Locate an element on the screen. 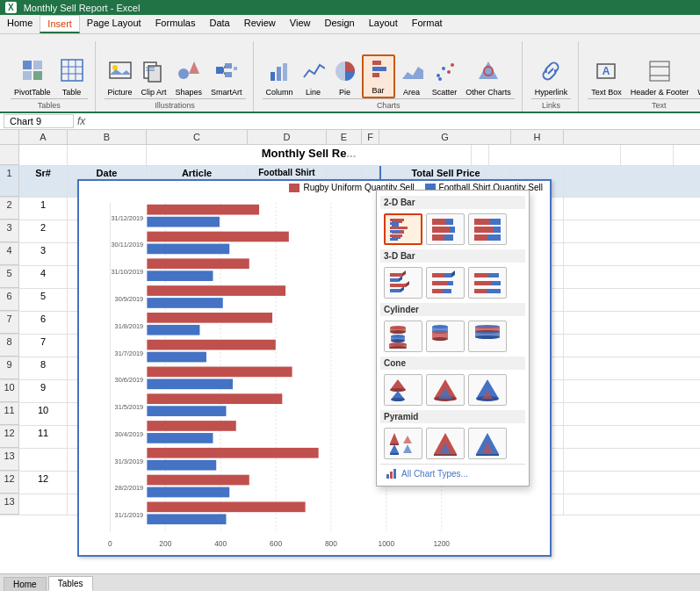 This screenshot has height=591, width=700. shapes-button: Shapes is located at coordinates (190, 77).